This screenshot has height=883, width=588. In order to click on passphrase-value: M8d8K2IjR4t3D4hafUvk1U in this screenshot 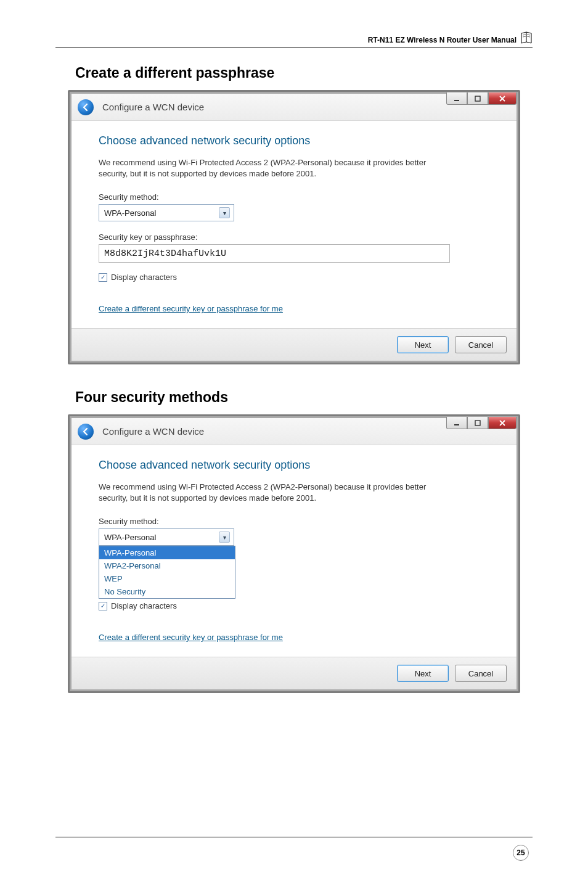, I will do `click(165, 254)`.